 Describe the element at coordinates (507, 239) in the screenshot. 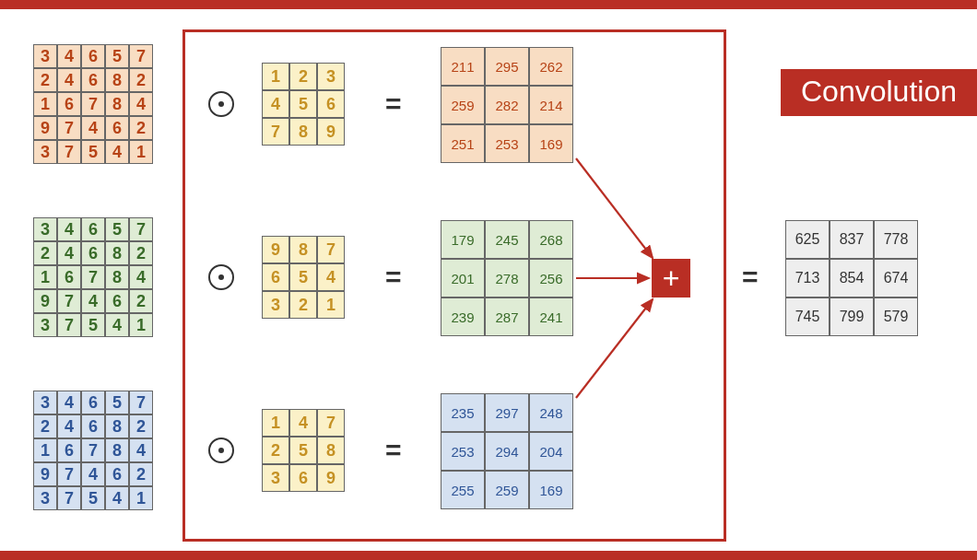

I see `cell: 245` at that location.